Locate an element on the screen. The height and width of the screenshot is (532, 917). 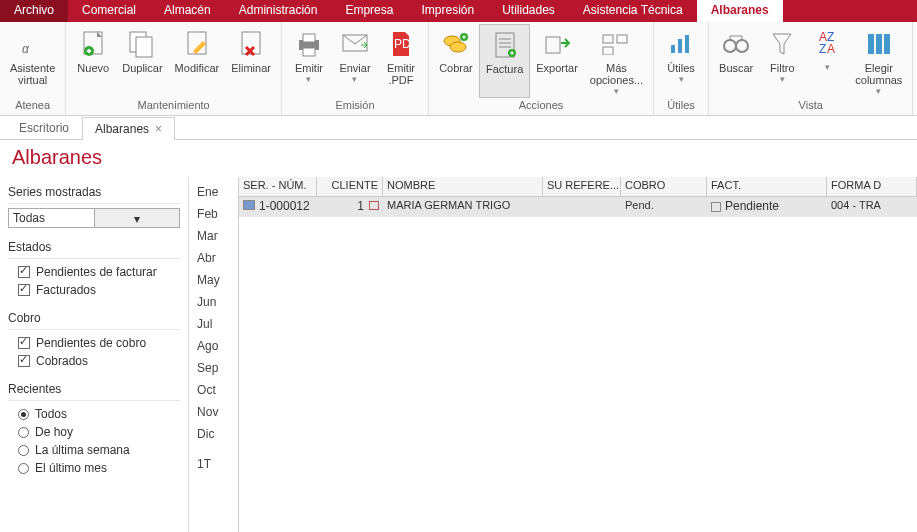
menu-comercial: Comercial is located at coordinates (109, 11).